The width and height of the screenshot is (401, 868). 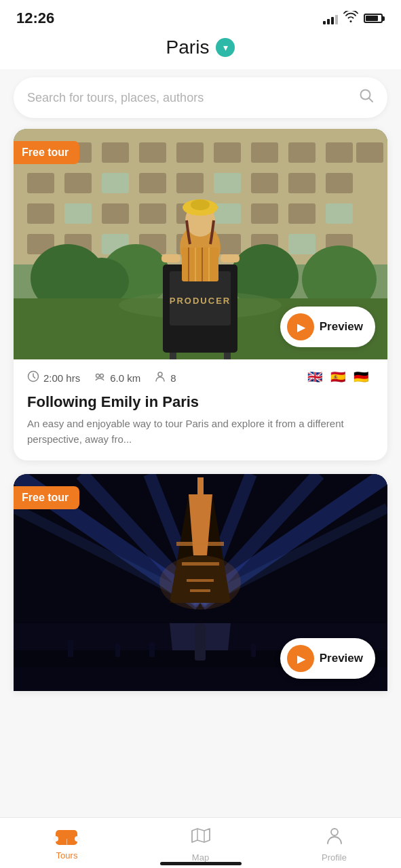 What do you see at coordinates (67, 838) in the screenshot?
I see `ticket-icon` at bounding box center [67, 838].